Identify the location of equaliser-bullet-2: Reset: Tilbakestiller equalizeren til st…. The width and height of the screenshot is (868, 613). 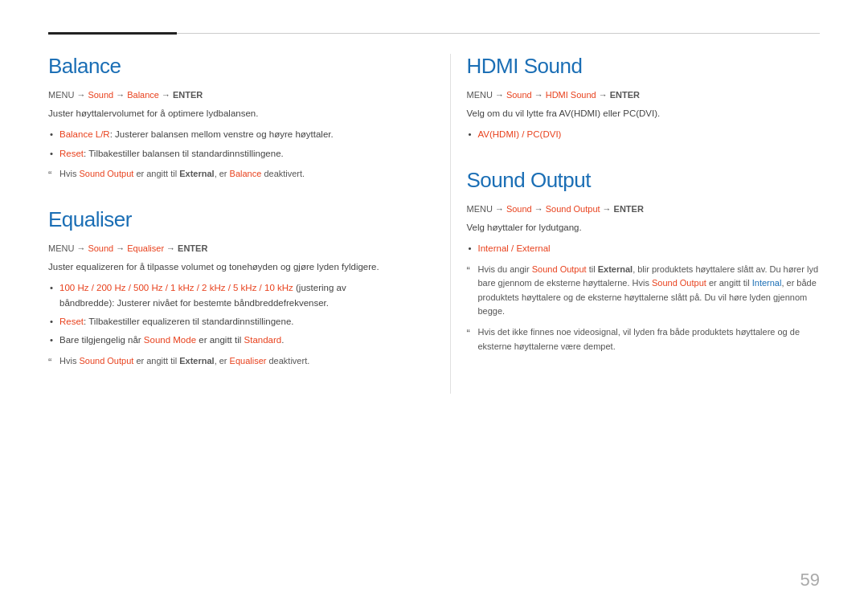
(225, 321).